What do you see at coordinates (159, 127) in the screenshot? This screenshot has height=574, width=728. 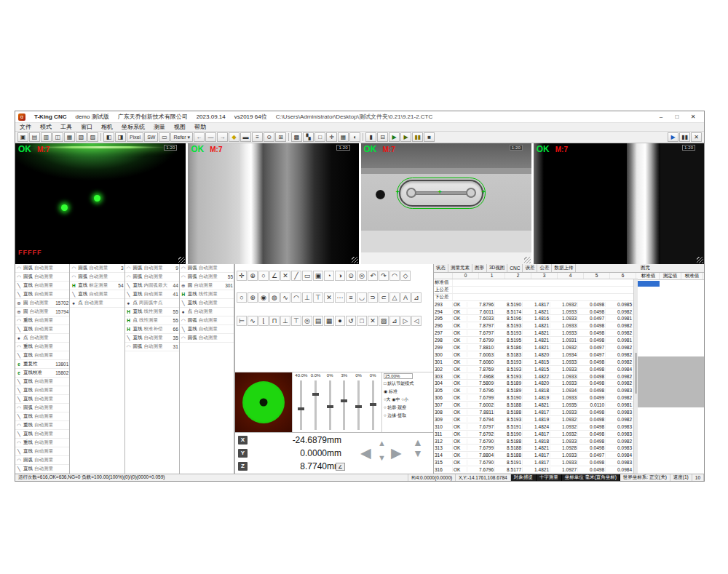 I see `menu-item-测量: 测量` at bounding box center [159, 127].